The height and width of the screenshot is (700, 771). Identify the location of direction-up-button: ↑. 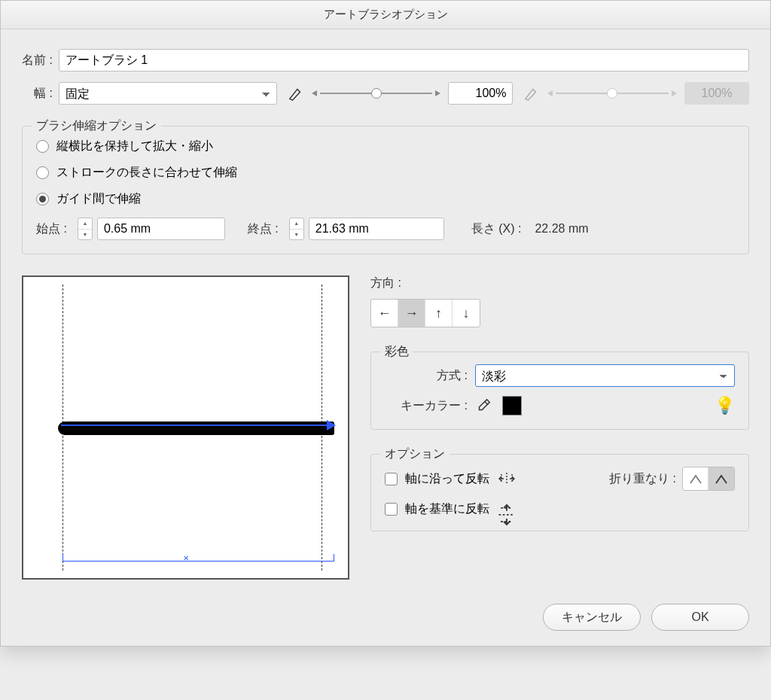
(439, 313).